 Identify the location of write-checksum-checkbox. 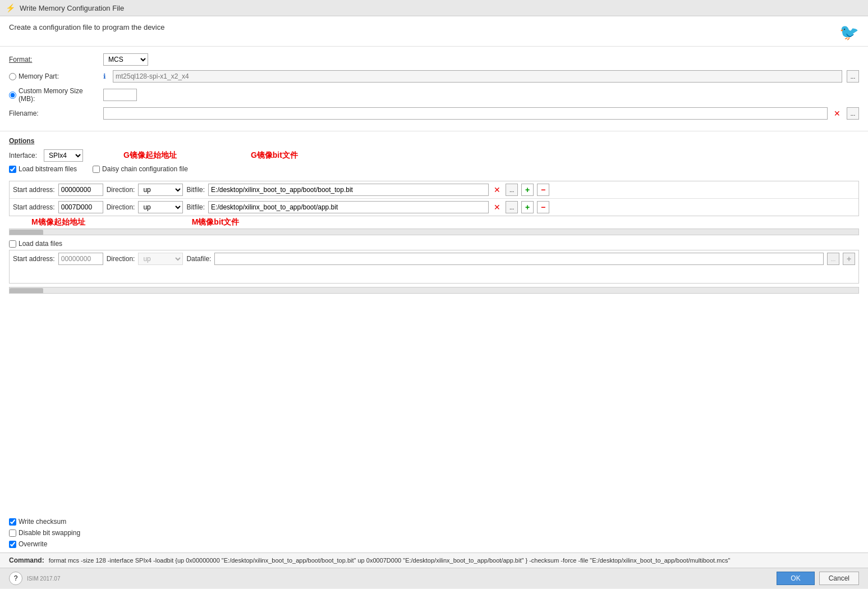
(12, 522).